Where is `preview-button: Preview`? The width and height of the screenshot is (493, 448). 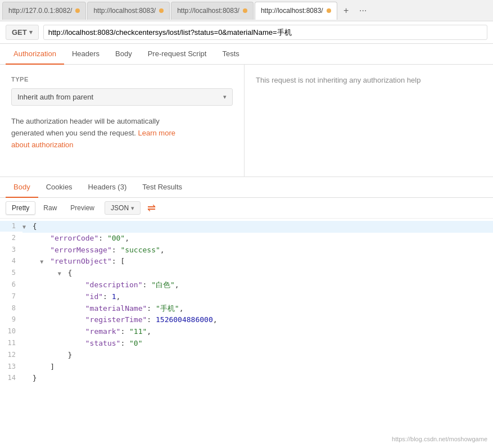
preview-button: Preview is located at coordinates (82, 208).